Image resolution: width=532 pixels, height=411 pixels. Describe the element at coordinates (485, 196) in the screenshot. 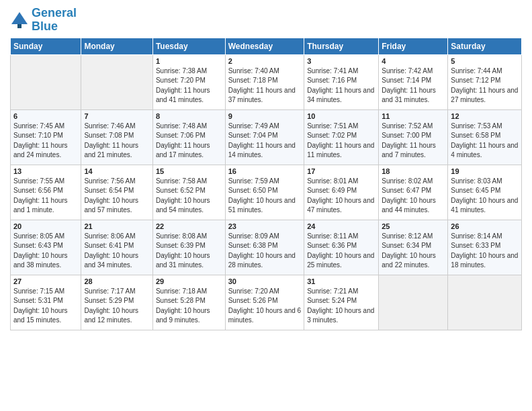

I see `day-info: Sunrise: 8:03 AMSunset: 6:45 PMDaylight:…` at that location.